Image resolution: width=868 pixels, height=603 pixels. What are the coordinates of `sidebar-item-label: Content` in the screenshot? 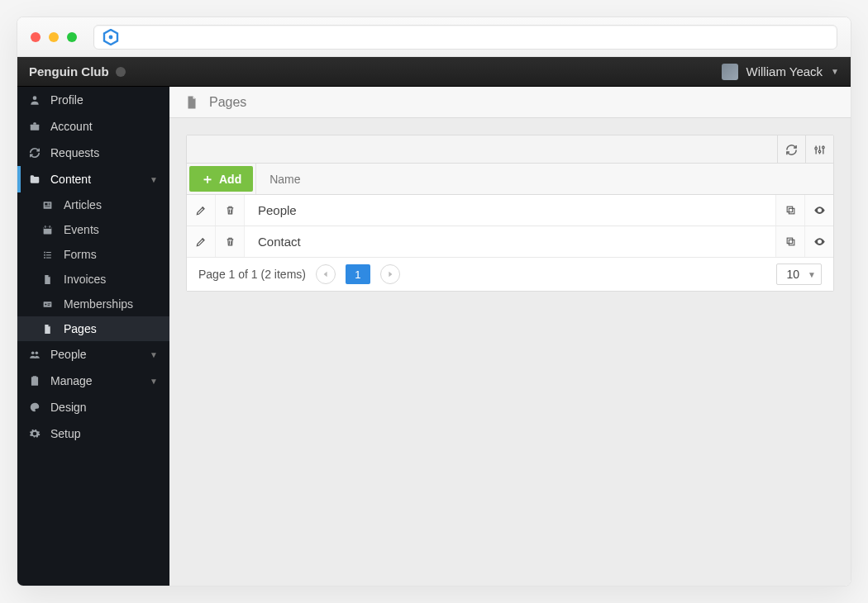 It's located at (71, 179).